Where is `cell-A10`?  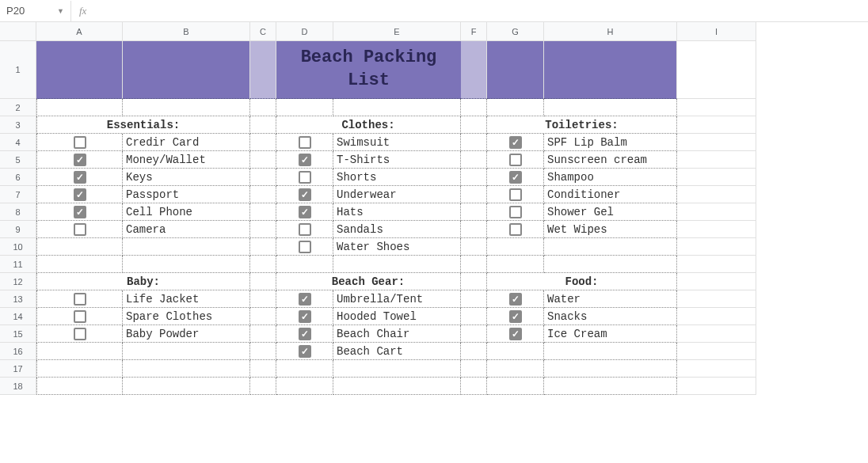
cell-A10 is located at coordinates (79, 247).